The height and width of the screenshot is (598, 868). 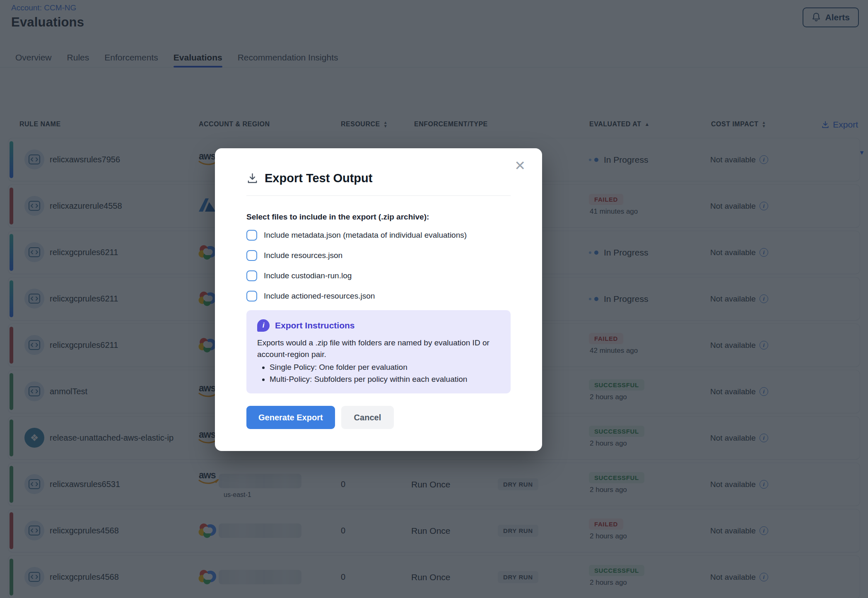 What do you see at coordinates (319, 296) in the screenshot?
I see `checkbox-label: Include actioned-resources.json` at bounding box center [319, 296].